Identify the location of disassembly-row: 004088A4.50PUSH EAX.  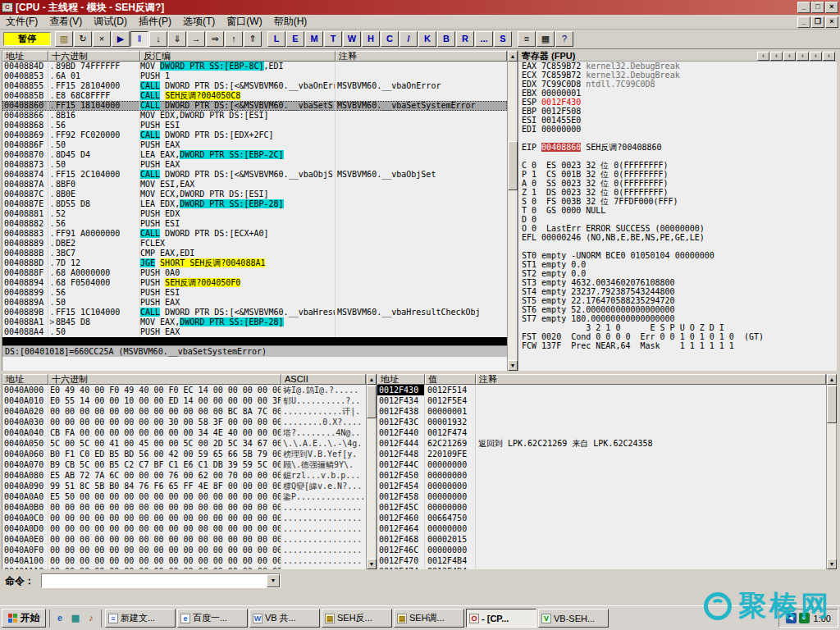
(254, 332).